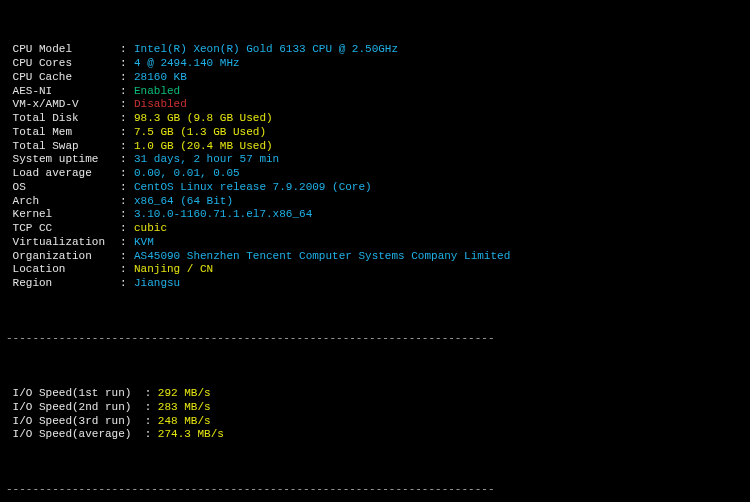 Image resolution: width=750 pixels, height=502 pixels. I want to click on info-value: KVM, so click(144, 243).